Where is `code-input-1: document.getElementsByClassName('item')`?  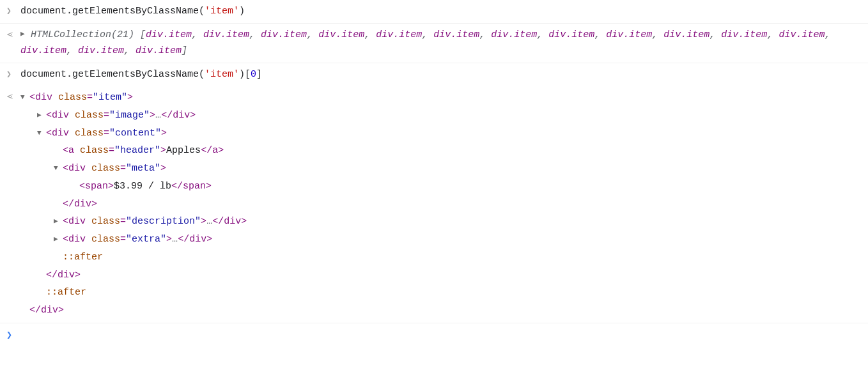
code-input-1: document.getElementsByClassName('item') is located at coordinates (442, 12).